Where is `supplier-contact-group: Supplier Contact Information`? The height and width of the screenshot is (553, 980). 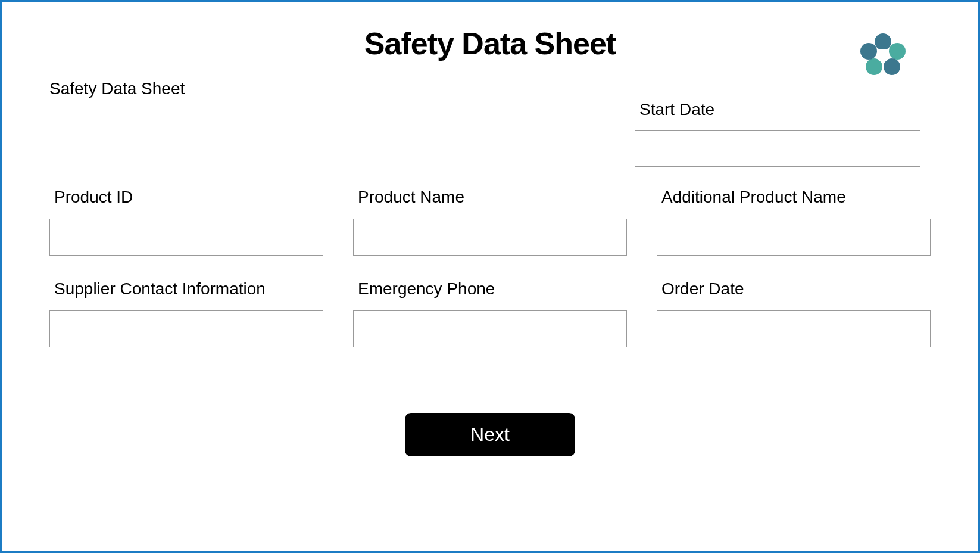 supplier-contact-group: Supplier Contact Information is located at coordinates (186, 313).